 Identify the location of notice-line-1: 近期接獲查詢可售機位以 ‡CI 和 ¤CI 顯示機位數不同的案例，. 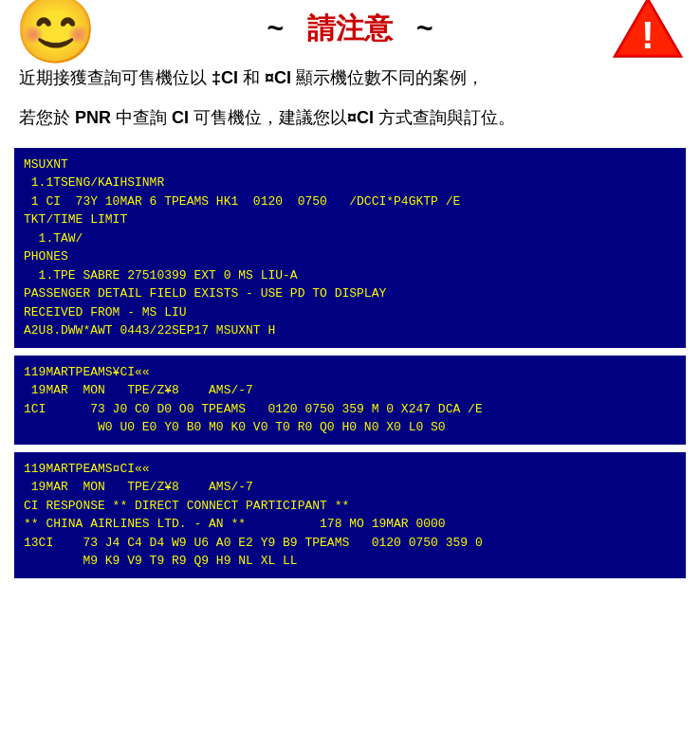
(350, 78).